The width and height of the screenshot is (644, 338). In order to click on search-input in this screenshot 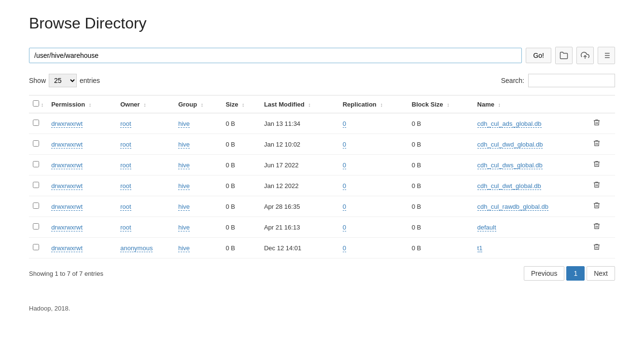, I will do `click(572, 81)`.